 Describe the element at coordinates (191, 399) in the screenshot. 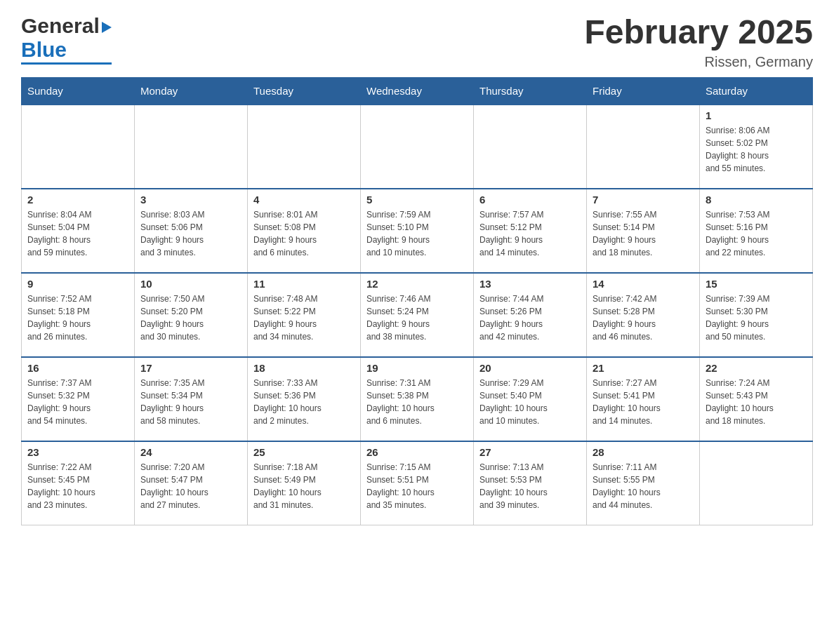

I see `calendar-cell: 17Sunrise: 7:35 AMSunset: 5:34 PMDayligh…` at that location.